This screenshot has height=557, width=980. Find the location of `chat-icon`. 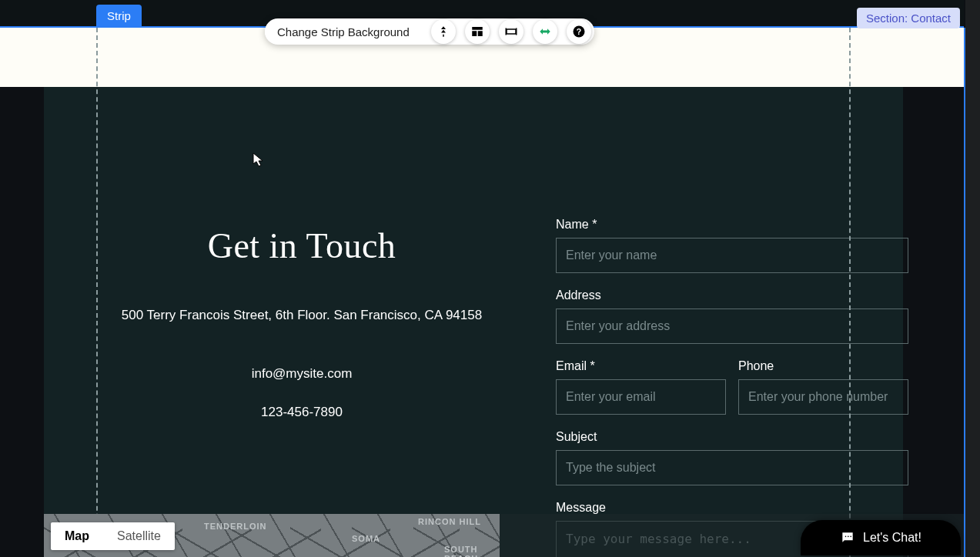

chat-icon is located at coordinates (848, 538).